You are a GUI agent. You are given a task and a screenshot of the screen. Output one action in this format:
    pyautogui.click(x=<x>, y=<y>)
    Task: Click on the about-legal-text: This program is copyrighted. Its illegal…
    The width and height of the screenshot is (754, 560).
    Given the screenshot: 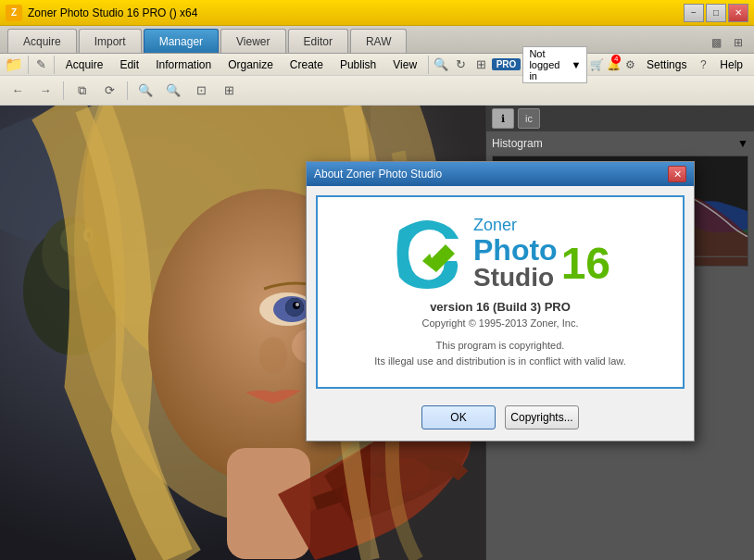 What is the action you would take?
    pyautogui.click(x=500, y=354)
    